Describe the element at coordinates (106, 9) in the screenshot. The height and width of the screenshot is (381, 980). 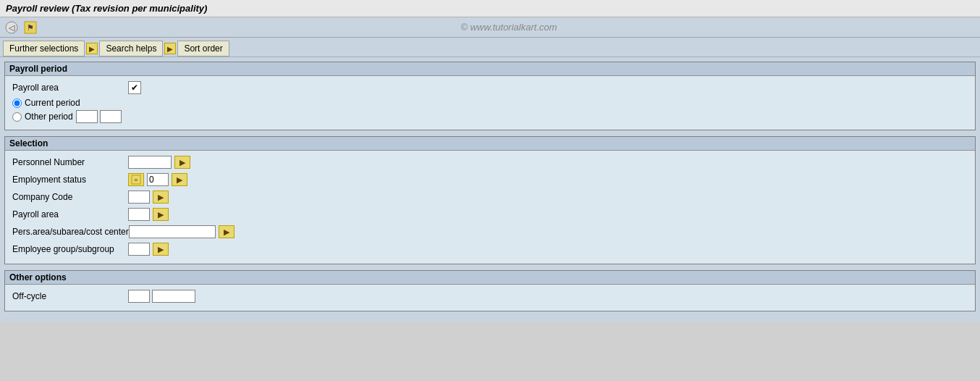
I see `page-title: Payroll review (Tax revision per municip…` at that location.